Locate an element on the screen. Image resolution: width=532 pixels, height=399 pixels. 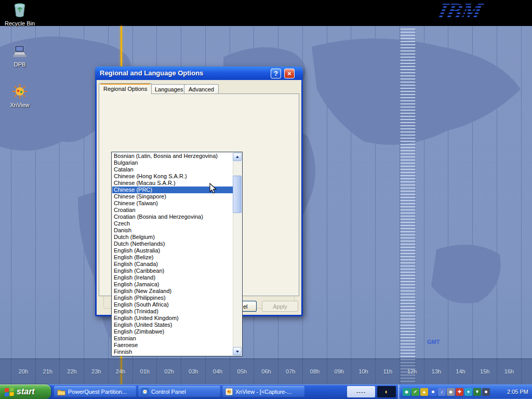
system-tray: ◆✔▲■♪◆✚●▼■ 2:05 PM is located at coordinates (465, 392).